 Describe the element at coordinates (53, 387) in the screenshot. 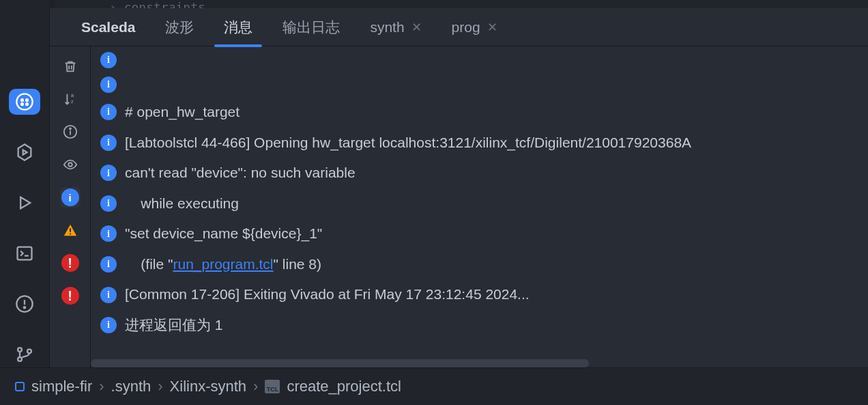

I see `breadcrumb-project: simple-fir` at that location.